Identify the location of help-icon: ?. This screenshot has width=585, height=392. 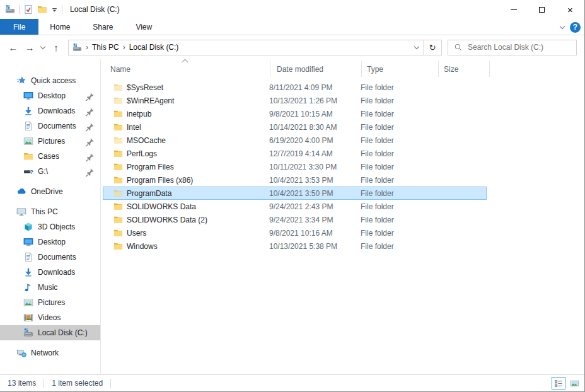
(575, 28).